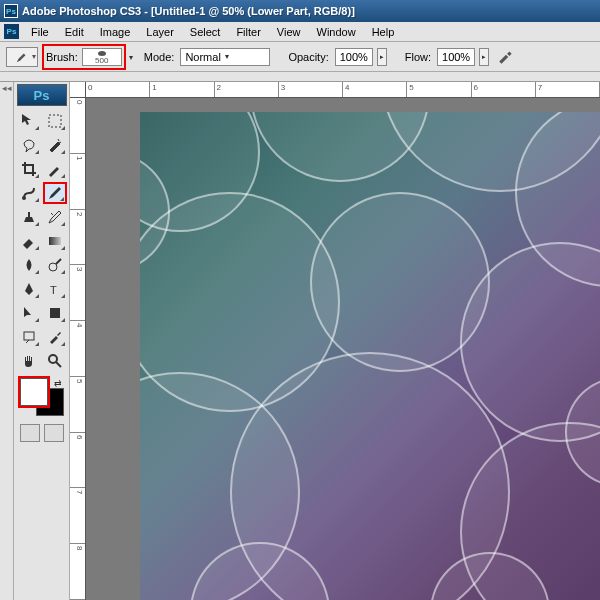 The image size is (600, 600). Describe the element at coordinates (55, 217) in the screenshot. I see `history-brush-tool` at that location.